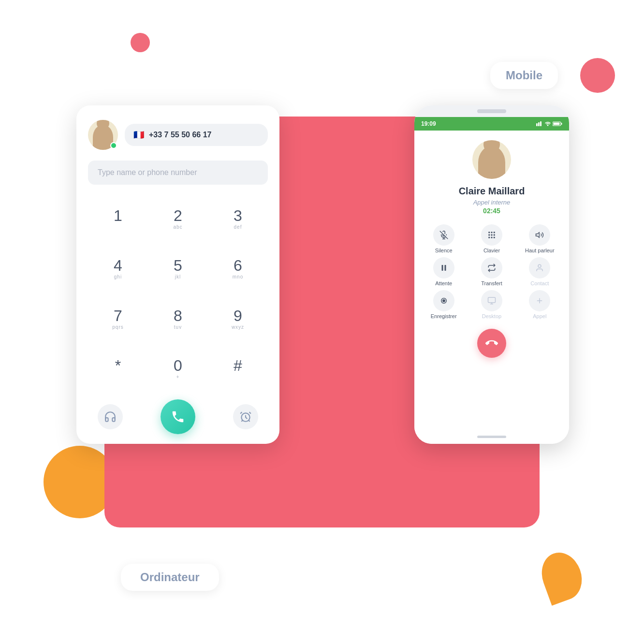 The image size is (644, 644). I want to click on record-button: Enregistrer, so click(444, 305).